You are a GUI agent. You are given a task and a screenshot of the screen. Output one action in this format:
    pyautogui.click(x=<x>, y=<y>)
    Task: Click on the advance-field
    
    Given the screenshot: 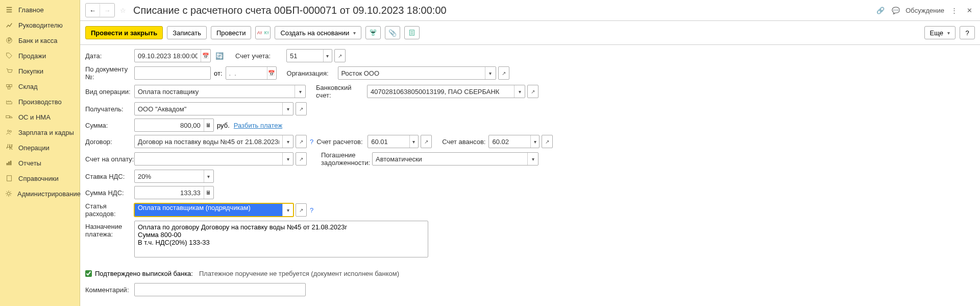 What is the action you would take?
    pyautogui.click(x=514, y=142)
    